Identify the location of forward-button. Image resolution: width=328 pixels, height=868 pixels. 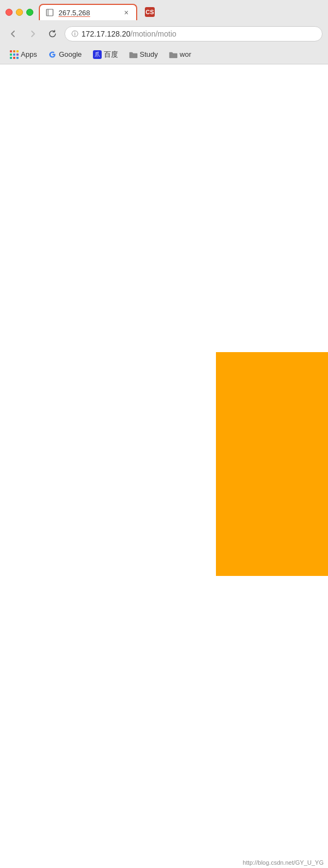
(33, 34).